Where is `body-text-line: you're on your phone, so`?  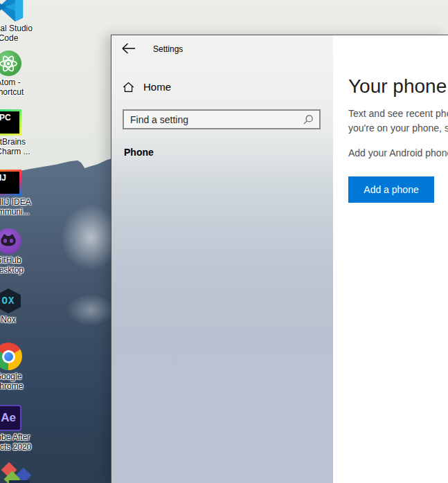 body-text-line: you're on your phone, so is located at coordinates (398, 128).